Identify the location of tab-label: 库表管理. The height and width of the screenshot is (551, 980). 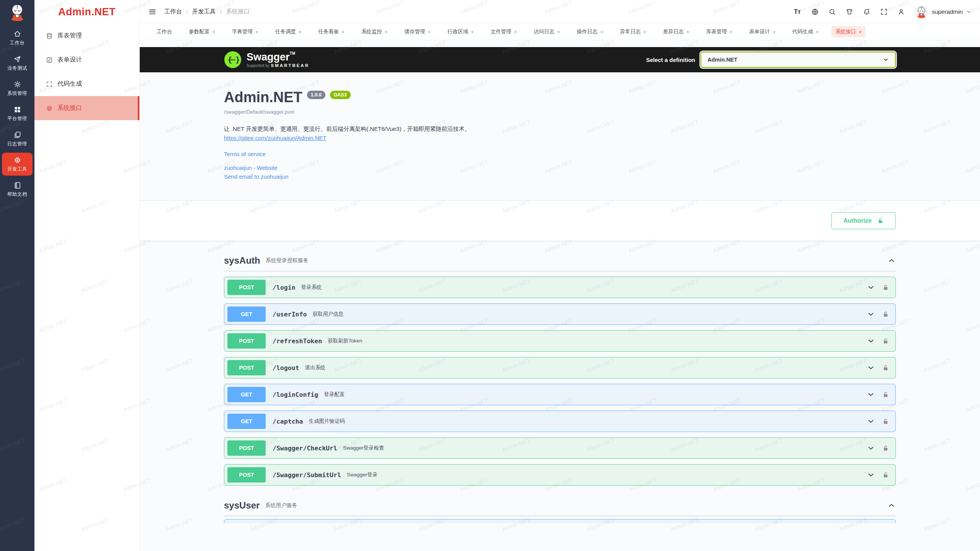
(717, 32).